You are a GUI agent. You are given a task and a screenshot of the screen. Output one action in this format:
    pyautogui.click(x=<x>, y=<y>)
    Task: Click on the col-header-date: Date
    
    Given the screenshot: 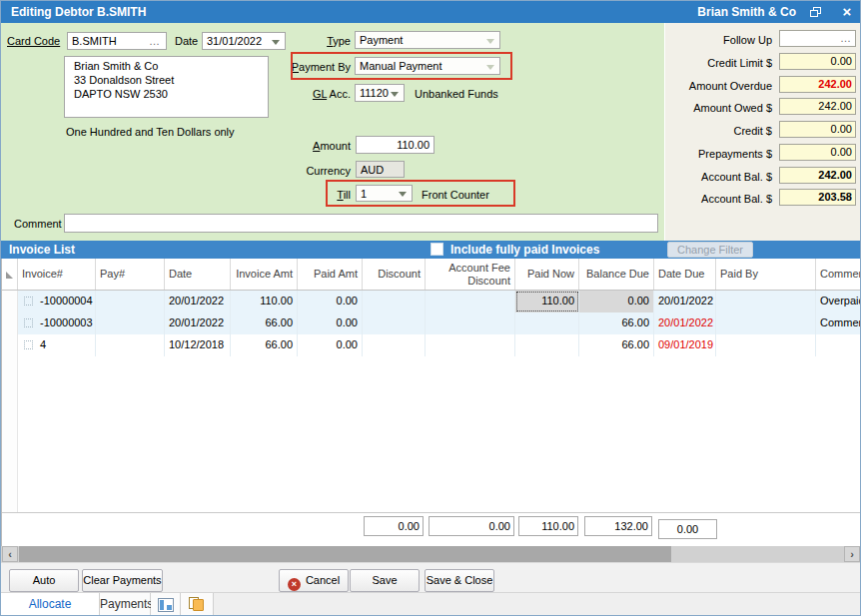 What is the action you would take?
    pyautogui.click(x=198, y=274)
    